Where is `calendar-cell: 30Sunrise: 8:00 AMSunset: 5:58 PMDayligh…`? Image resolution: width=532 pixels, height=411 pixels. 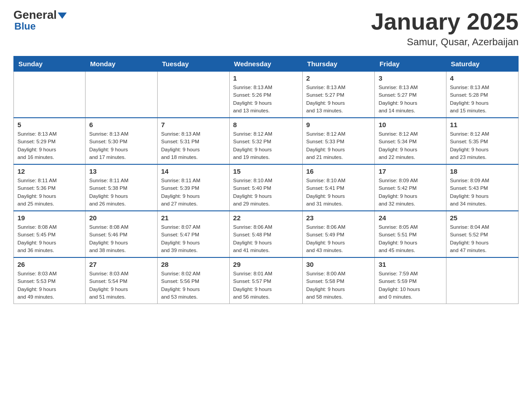 calendar-cell: 30Sunrise: 8:00 AMSunset: 5:58 PMDayligh… is located at coordinates (339, 281).